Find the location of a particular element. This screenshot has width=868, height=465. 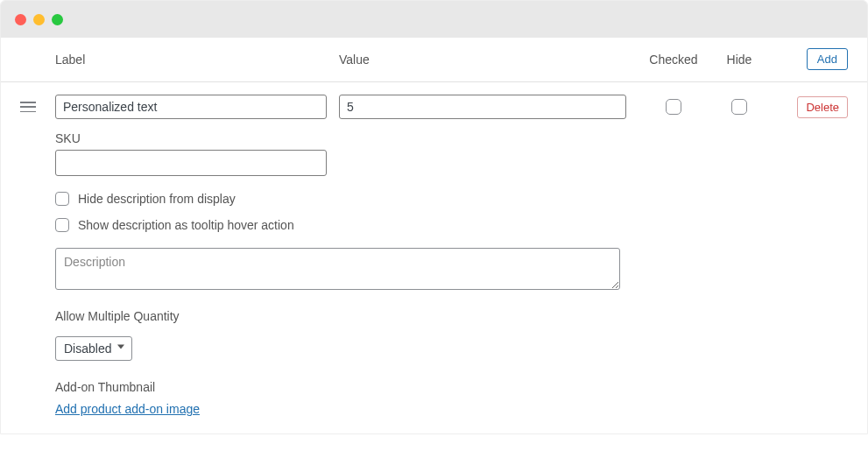

sku-label: SKU is located at coordinates (452, 138).